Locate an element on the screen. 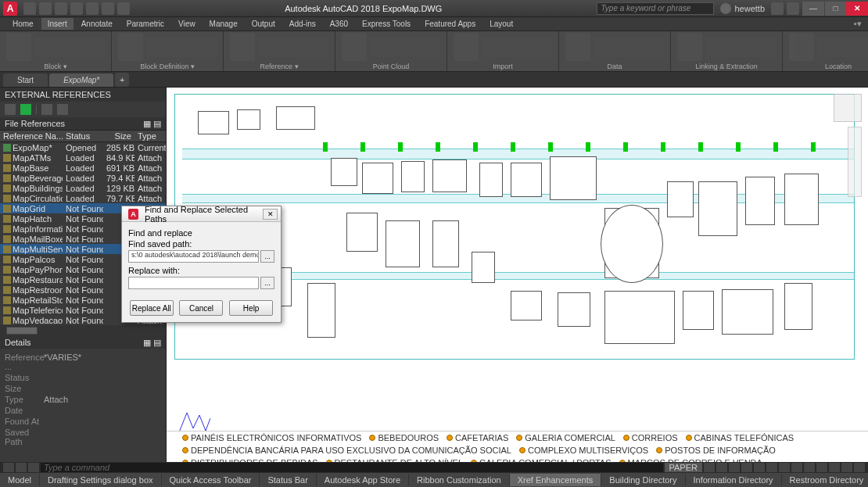 The width and height of the screenshot is (868, 487). minimize-button: — is located at coordinates (813, 9).